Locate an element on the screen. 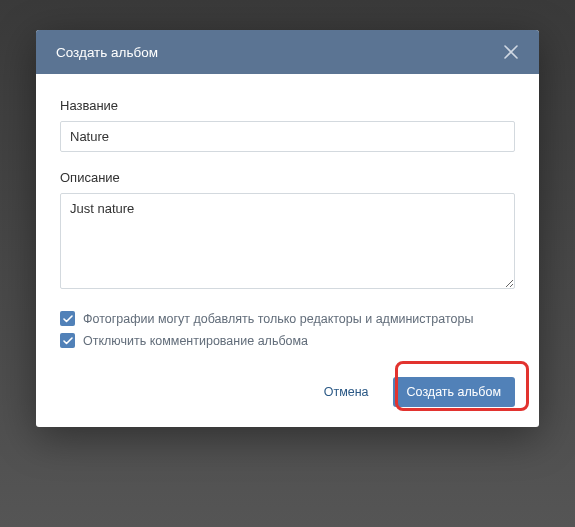  modal-header: Создать альбом is located at coordinates (288, 52).